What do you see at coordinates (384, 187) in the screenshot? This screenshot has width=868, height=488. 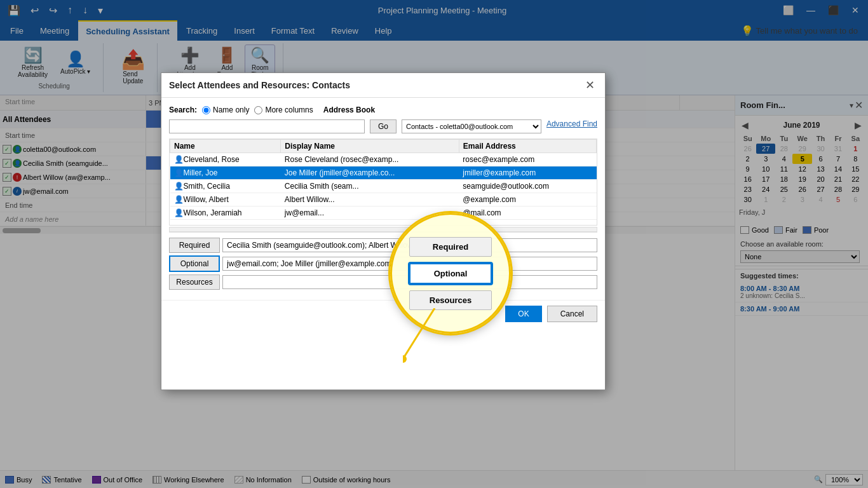 I see `contacts-table-body: 👤Cleveland, Rose Rose Cleveland (rosec@e…` at bounding box center [384, 187].